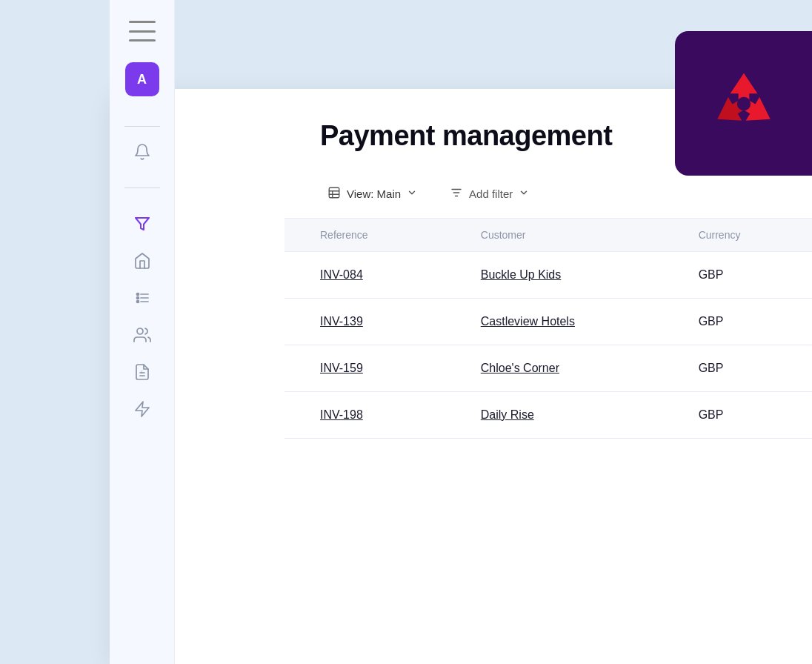 The height and width of the screenshot is (664, 812). I want to click on table-row: INV-084Buckle Up KidsGBP, so click(548, 276).